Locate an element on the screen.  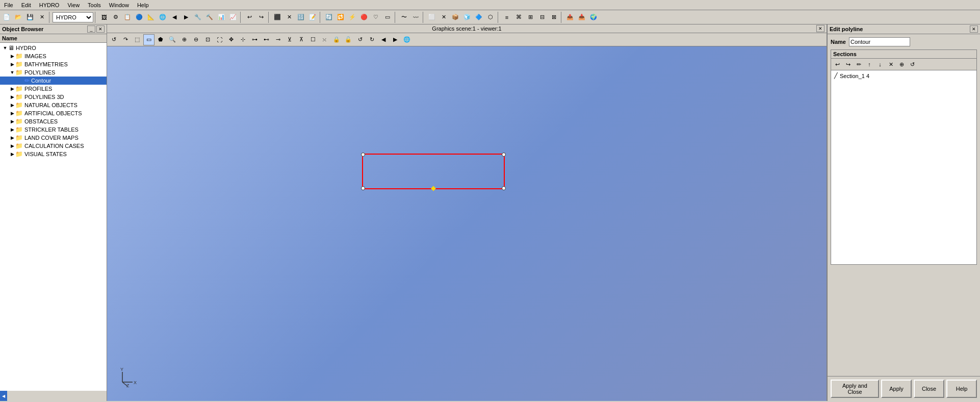
tb-btn-20: 🔁 is located at coordinates (341, 17).